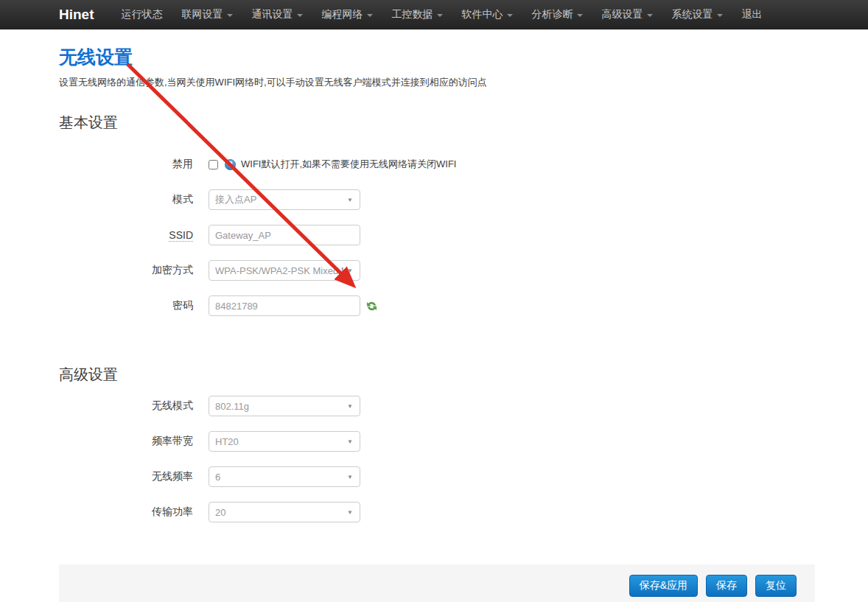  Describe the element at coordinates (126, 306) in the screenshot. I see `password-label: 密码` at that location.